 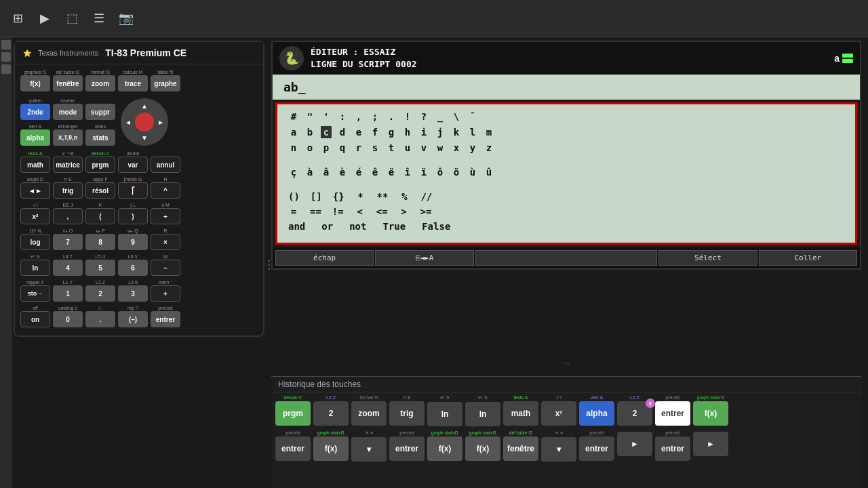 What do you see at coordinates (489, 132) in the screenshot?
I see `char-m: m` at bounding box center [489, 132].